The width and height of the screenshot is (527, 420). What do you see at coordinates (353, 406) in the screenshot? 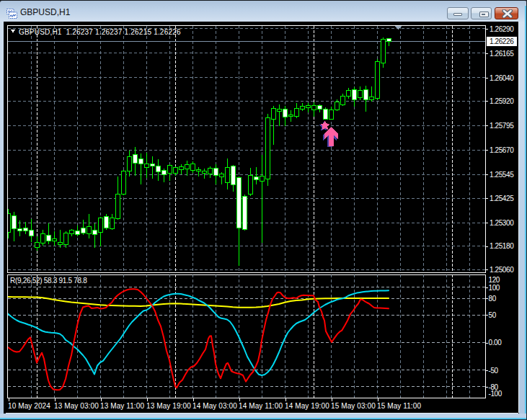
I see `svg-text: 15 May 03:00` at bounding box center [353, 406].